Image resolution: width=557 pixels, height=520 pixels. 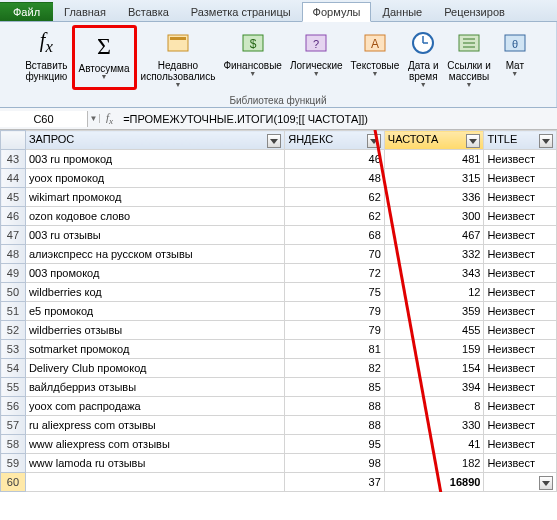 I want to click on table-row: 46 ozon кодовое слово 62 300 Неизвест, so click(x=279, y=216).